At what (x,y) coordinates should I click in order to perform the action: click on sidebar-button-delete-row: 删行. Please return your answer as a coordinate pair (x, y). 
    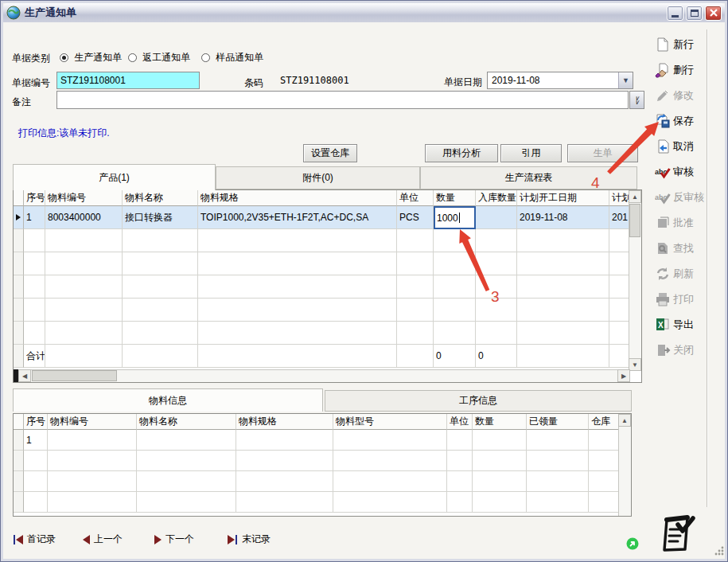
    Looking at the image, I should click on (687, 70).